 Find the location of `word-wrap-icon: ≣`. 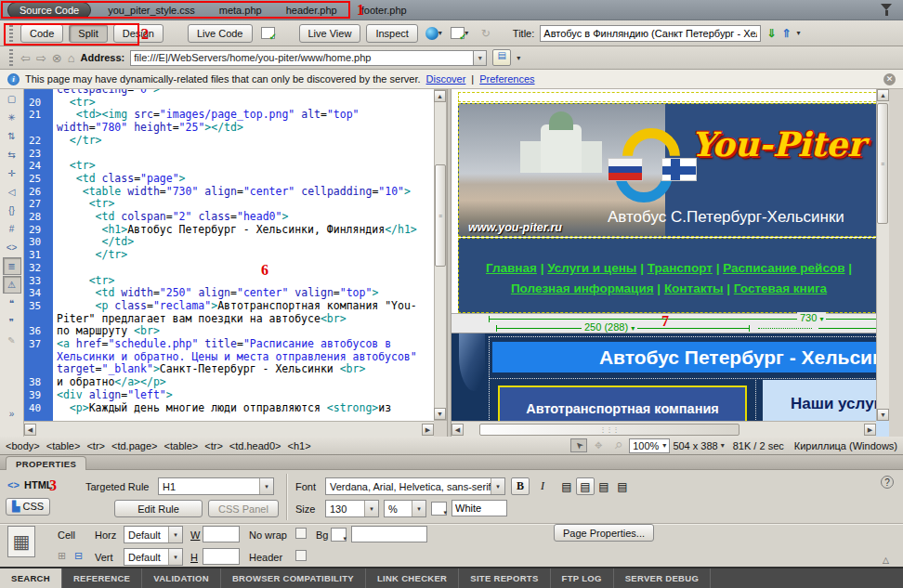

word-wrap-icon: ≣ is located at coordinates (12, 266).